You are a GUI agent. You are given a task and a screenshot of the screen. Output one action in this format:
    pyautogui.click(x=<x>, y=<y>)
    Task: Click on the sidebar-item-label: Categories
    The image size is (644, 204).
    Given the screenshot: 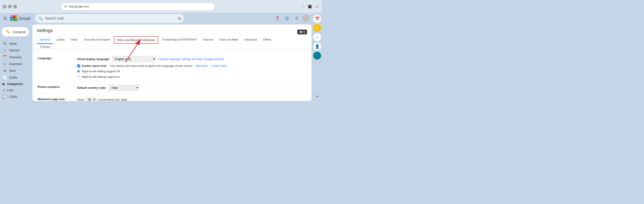 What is the action you would take?
    pyautogui.click(x=15, y=84)
    